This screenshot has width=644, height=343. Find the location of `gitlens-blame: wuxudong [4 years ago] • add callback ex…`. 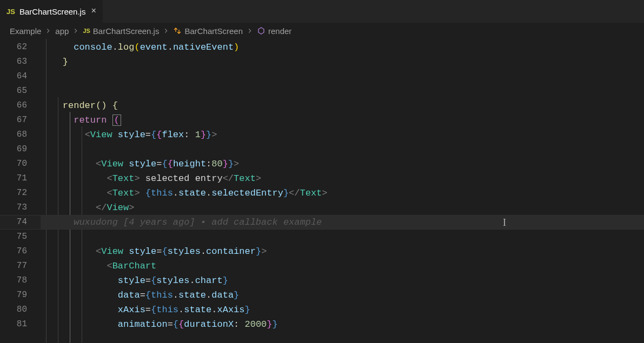

gitlens-blame: wuxudong [4 years ago] • add callback ex… is located at coordinates (198, 223).